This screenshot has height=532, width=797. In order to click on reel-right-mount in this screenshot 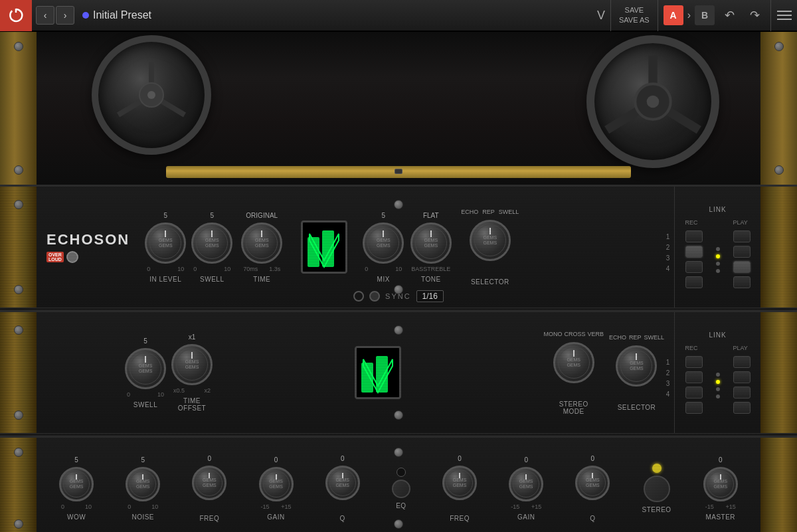, I will do `click(646, 95)`.